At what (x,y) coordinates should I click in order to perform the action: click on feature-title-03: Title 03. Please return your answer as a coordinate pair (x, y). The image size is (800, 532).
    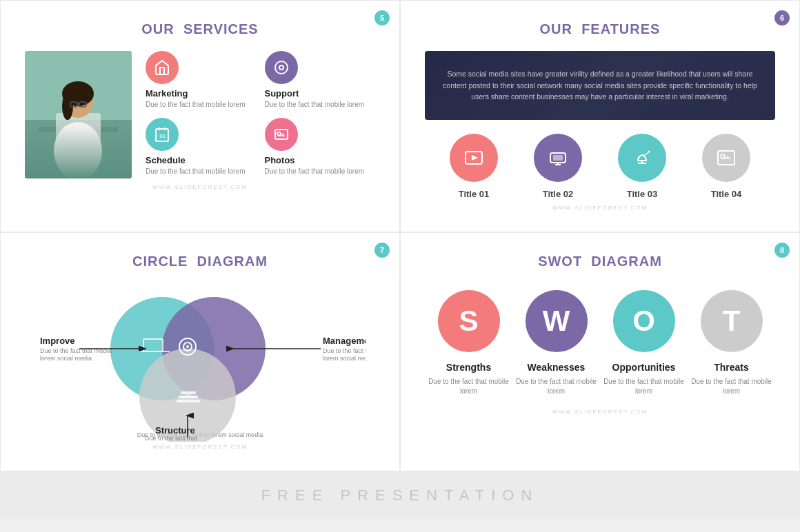
    Looking at the image, I should click on (642, 194).